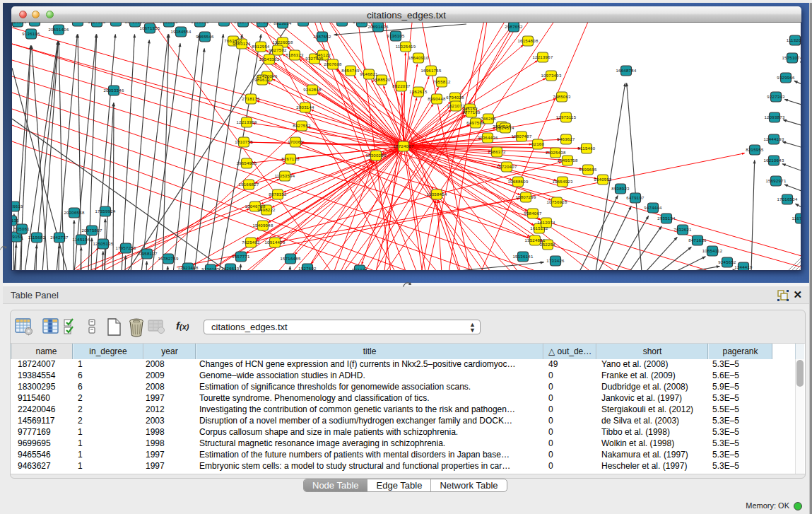 This screenshot has width=812, height=514. What do you see at coordinates (476, 123) in the screenshot?
I see `svg-text: 6497508` at bounding box center [476, 123].